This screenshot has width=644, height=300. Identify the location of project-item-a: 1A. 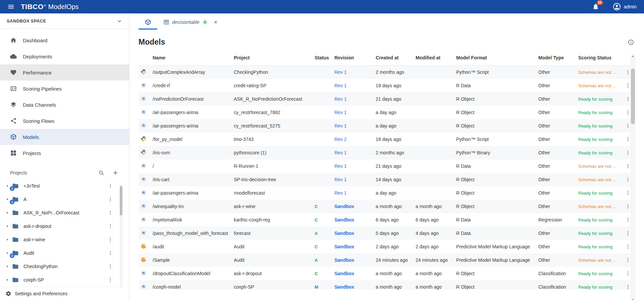
(64, 199).